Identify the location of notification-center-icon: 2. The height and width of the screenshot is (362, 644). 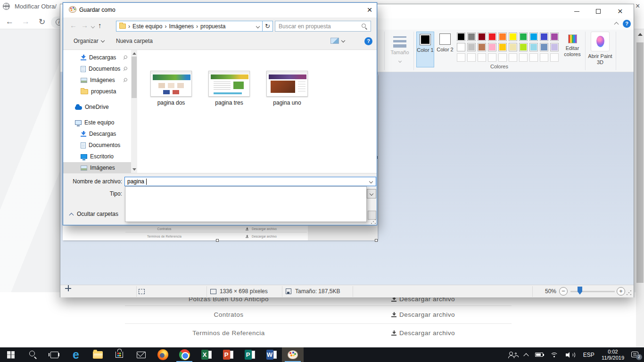
(636, 355).